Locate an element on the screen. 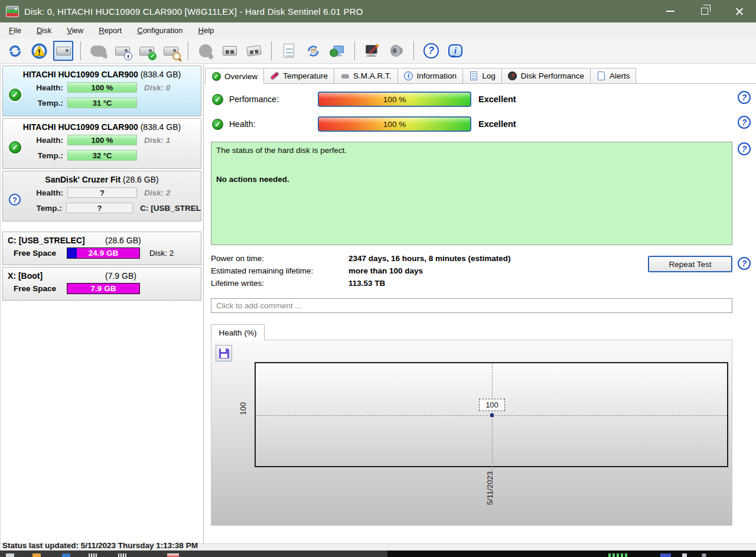 The width and height of the screenshot is (756, 557). disk-size: (838.4 GB) is located at coordinates (161, 74).